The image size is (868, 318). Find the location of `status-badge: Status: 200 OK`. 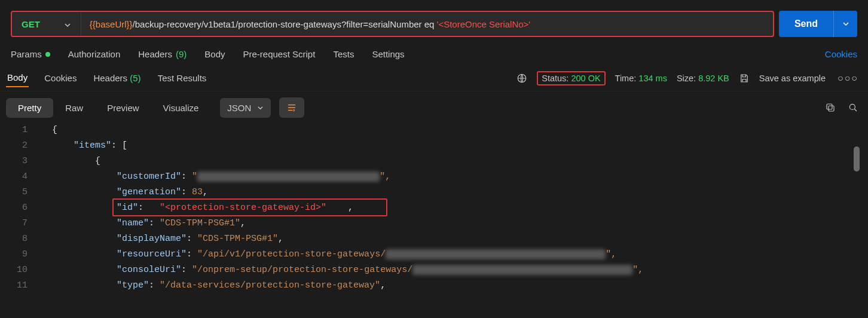

status-badge: Status: 200 OK is located at coordinates (571, 78).